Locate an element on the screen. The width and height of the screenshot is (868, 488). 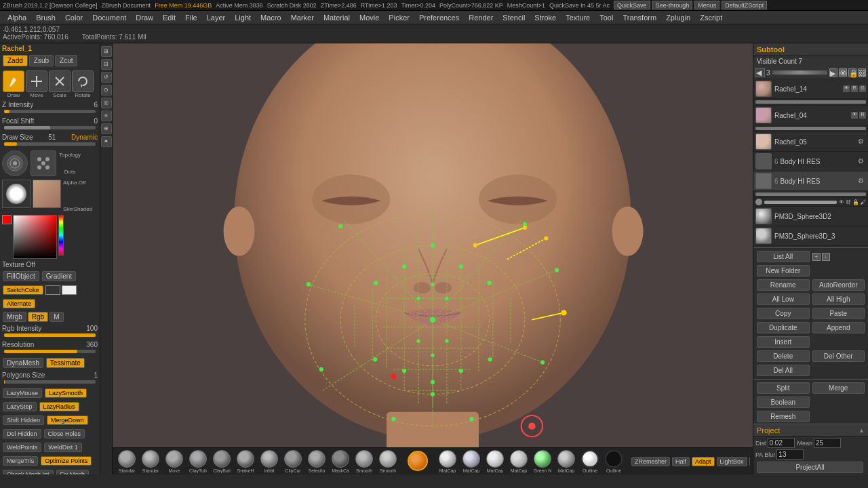
menu-alpha: Alpha is located at coordinates (17, 18).